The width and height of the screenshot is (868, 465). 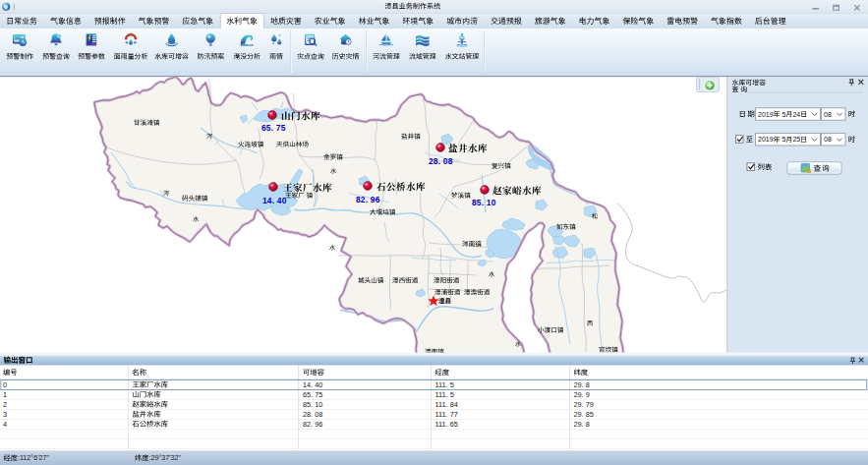 I want to click on svg-text: 24, so click(x=796, y=114).